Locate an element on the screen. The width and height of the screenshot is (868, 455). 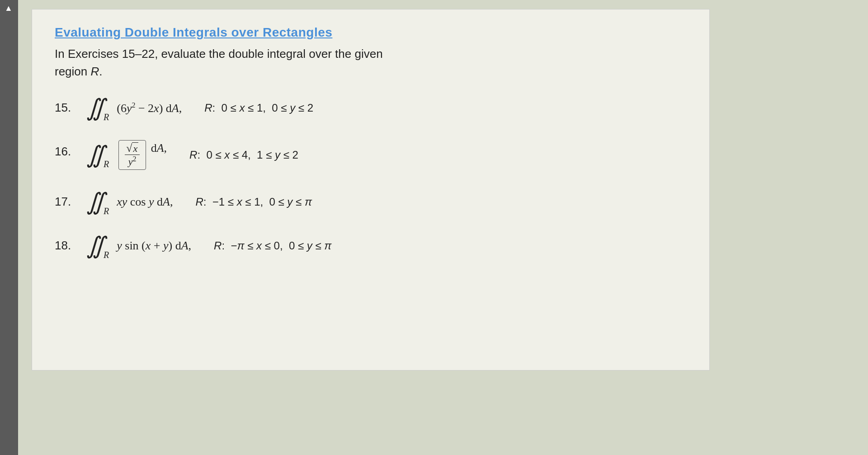
exercise-body: ∬ R y sin (x + y) dA, R: −π ≤ x ≤ 0, 0 ≤… is located at coordinates (209, 246).